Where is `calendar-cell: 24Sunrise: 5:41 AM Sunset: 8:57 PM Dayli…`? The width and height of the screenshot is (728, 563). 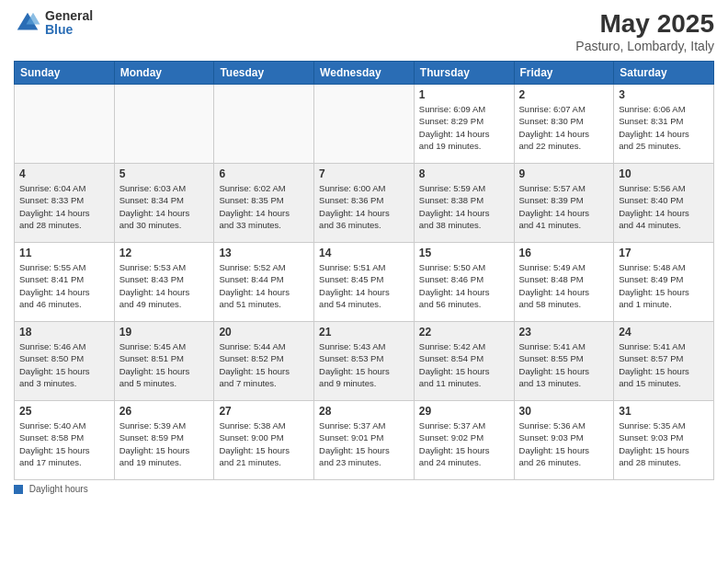
calendar-cell: 24Sunrise: 5:41 AM Sunset: 8:57 PM Dayli… is located at coordinates (664, 362).